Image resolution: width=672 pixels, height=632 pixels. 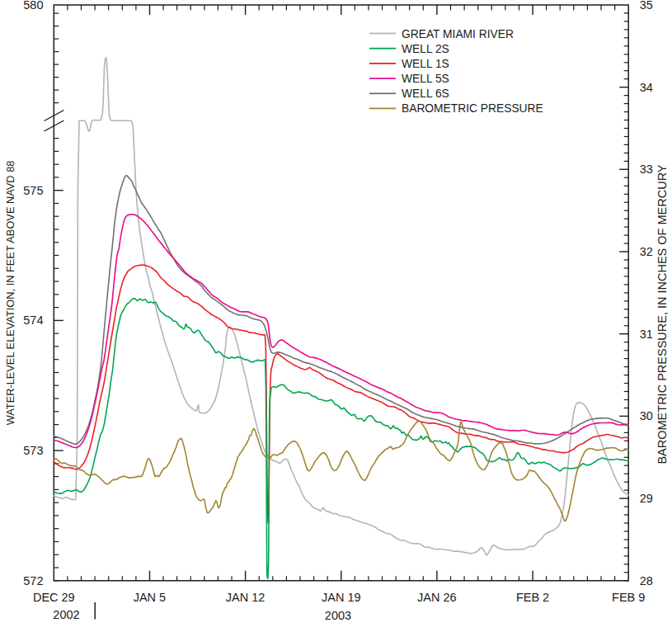 I want to click on svg-text: 2003, so click(x=338, y=615).